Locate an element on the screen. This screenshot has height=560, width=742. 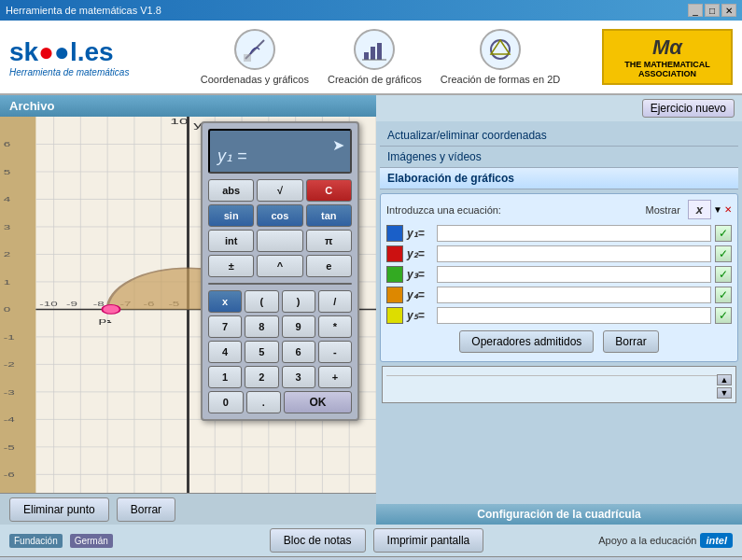
calc-8-btn: 8 is located at coordinates (261, 327).